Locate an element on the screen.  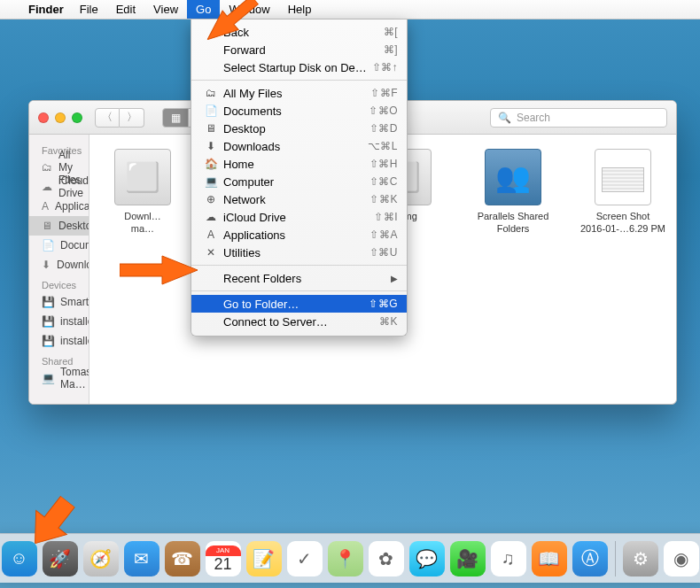
file-item: 👥Parallels Shared Folders is located at coordinates (513, 192).